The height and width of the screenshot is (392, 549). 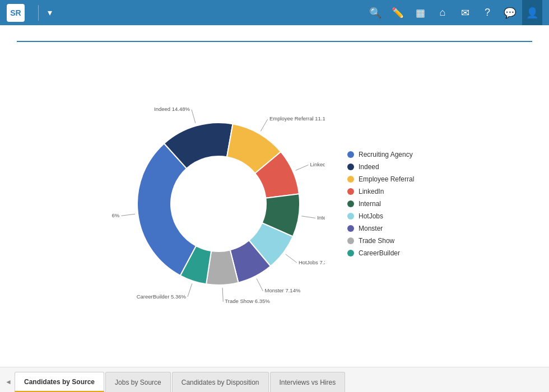 What do you see at coordinates (376, 241) in the screenshot?
I see `legend-label: Trade Show` at bounding box center [376, 241].